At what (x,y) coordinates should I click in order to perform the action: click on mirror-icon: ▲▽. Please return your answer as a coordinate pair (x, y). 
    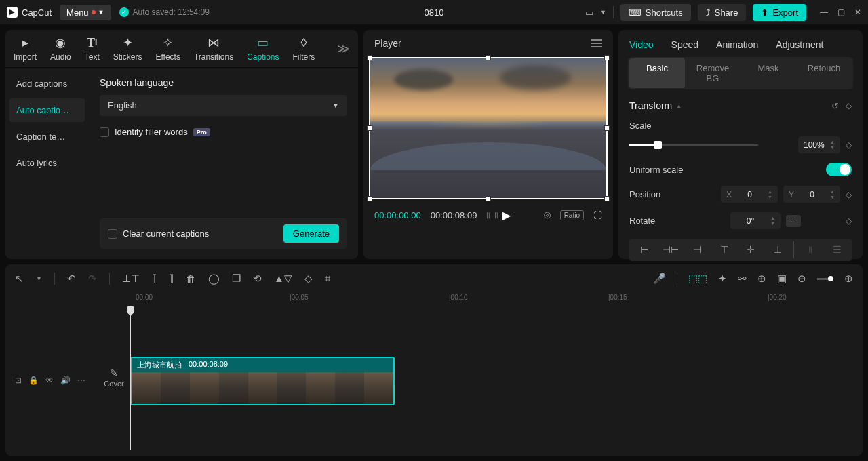
    Looking at the image, I should click on (283, 279).